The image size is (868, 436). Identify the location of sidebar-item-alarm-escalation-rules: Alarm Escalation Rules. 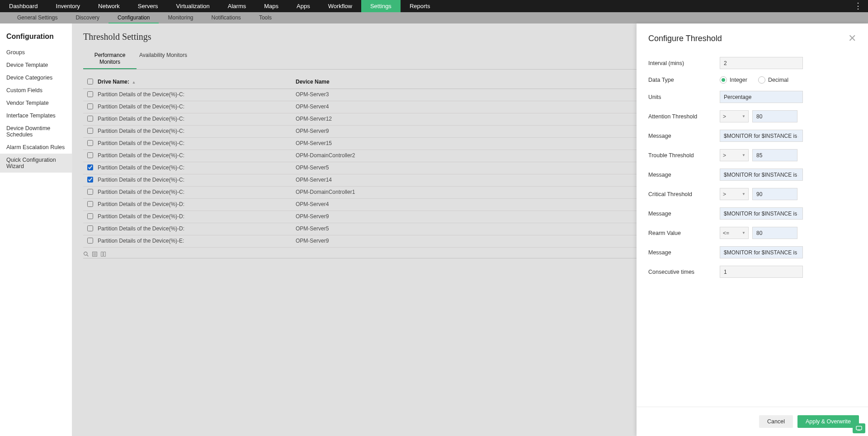
(36, 147).